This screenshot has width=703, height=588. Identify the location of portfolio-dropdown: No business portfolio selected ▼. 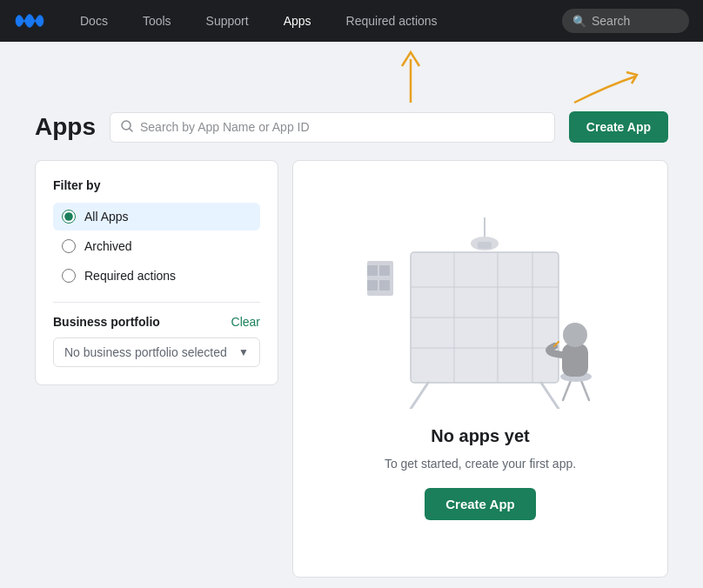
(157, 352).